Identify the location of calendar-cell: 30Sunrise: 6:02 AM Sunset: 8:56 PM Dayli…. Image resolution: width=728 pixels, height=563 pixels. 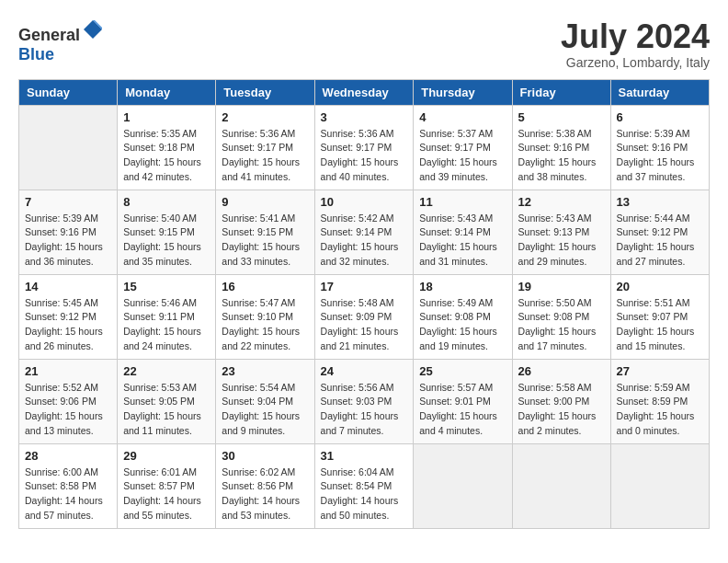
(265, 486).